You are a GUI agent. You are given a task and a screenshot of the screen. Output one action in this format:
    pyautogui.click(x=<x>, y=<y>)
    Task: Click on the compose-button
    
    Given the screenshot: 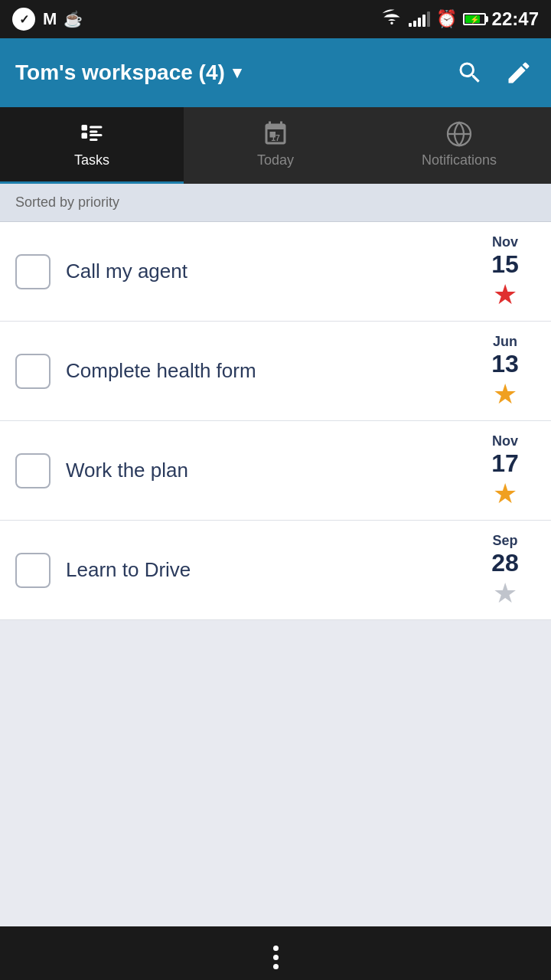 What is the action you would take?
    pyautogui.click(x=519, y=73)
    